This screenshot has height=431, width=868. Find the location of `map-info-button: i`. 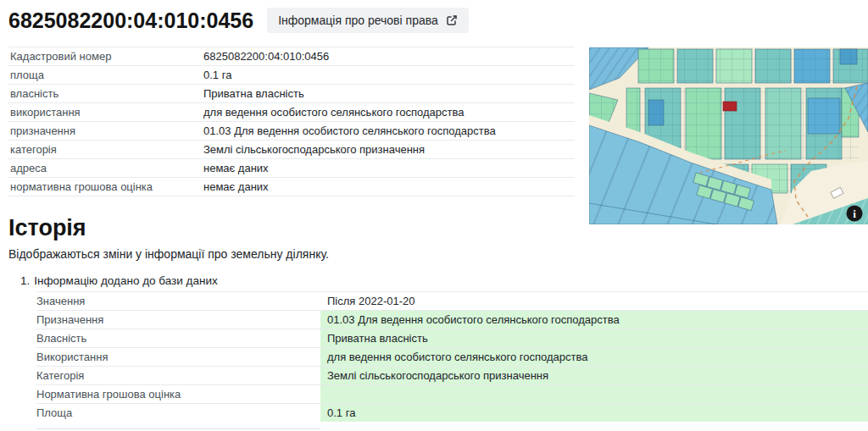

map-info-button: i is located at coordinates (854, 213).